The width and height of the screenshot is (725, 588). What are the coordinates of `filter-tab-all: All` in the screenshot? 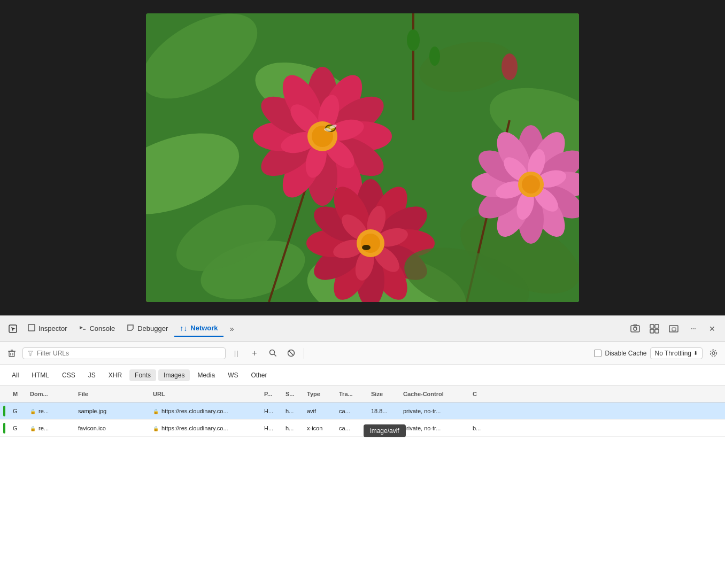 It's located at (15, 375).